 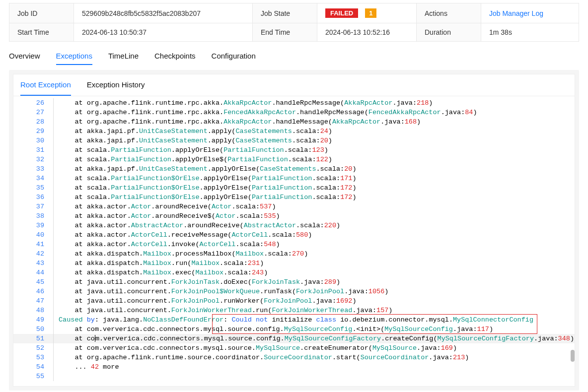 I want to click on fail-count-badge: 1, so click(x=370, y=13).